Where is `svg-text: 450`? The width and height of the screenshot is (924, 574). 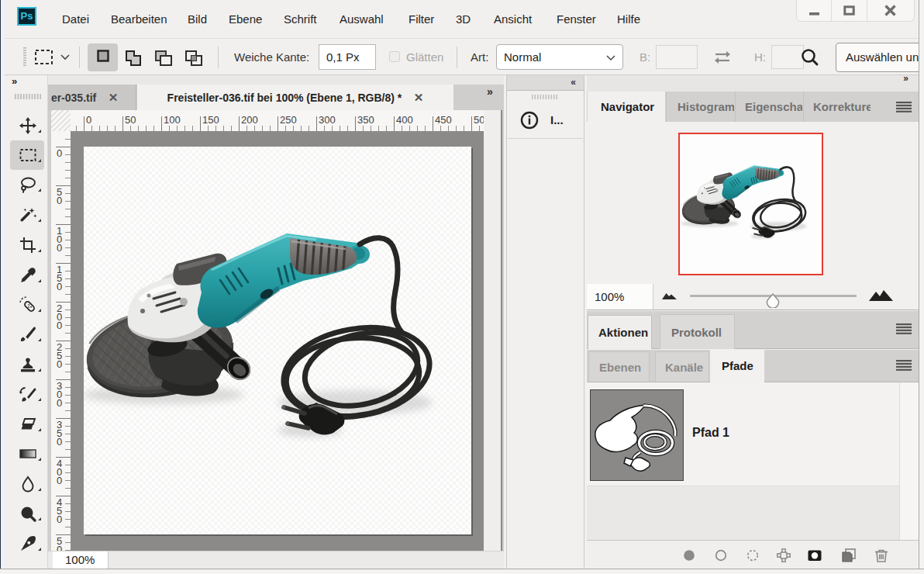 svg-text: 450 is located at coordinates (443, 119).